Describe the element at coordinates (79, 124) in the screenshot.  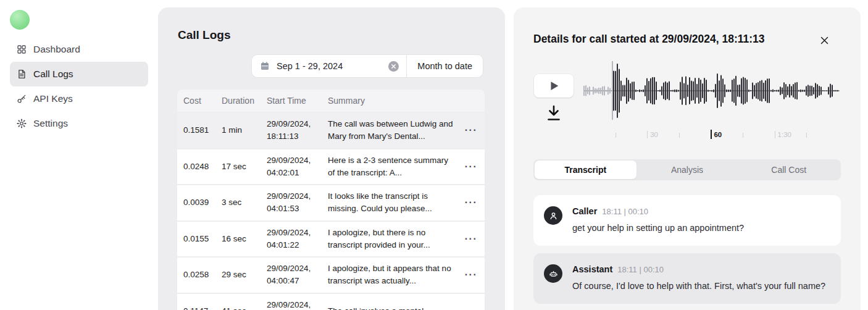
I see `sidebar-item-settings: Settings` at that location.